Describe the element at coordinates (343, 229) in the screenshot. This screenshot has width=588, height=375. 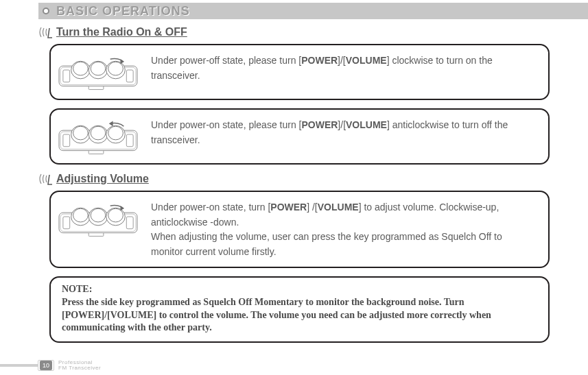
I see `instruction-text: Under power-on state, turn [POWER] /[VOL…` at that location.